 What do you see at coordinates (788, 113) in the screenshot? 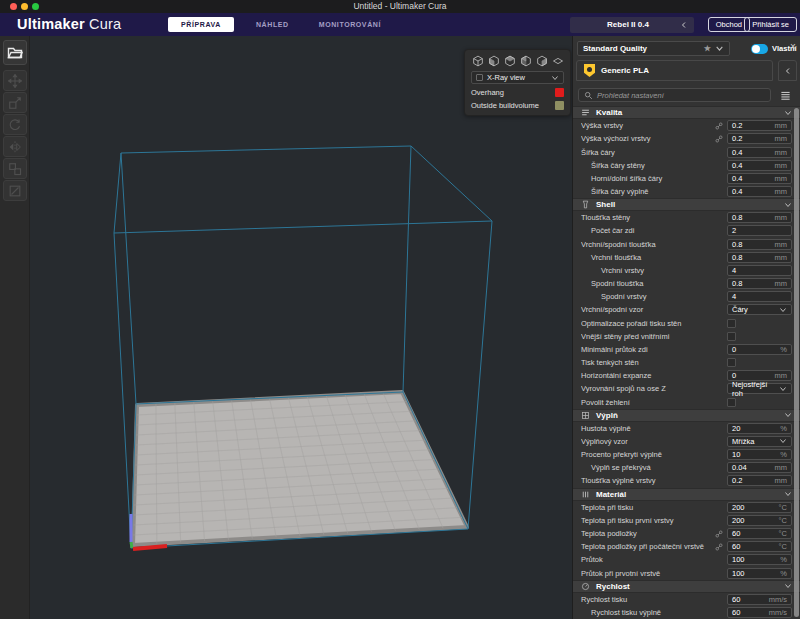
I see `chevron-down-icon` at bounding box center [788, 113].